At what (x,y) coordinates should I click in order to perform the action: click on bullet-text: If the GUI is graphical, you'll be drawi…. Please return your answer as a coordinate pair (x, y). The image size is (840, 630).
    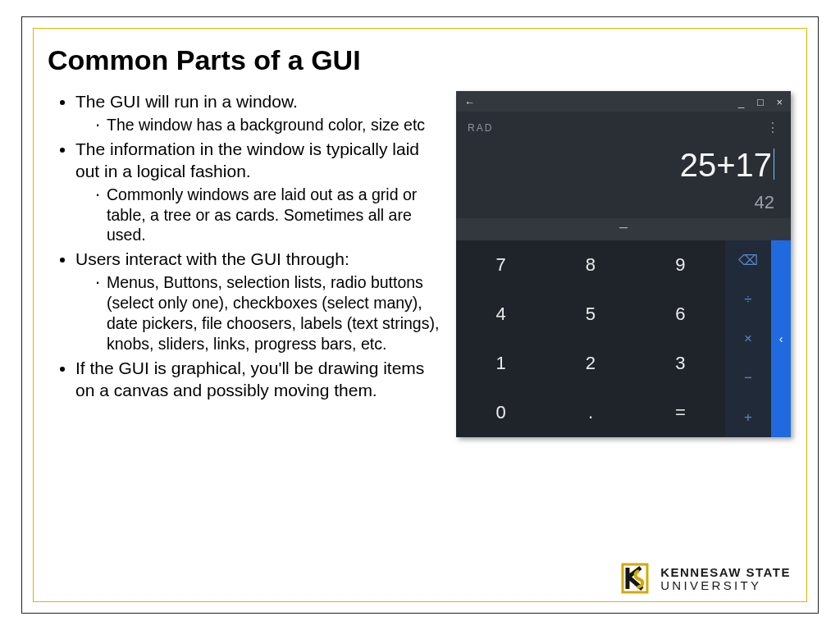
    Looking at the image, I should click on (249, 379).